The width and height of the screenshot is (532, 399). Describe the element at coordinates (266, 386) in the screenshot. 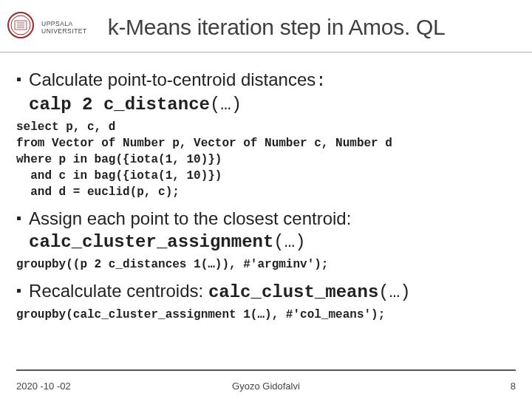

I see `slide-footer: 2020 -10 -02 Gyozo Gidofalvi 8` at that location.